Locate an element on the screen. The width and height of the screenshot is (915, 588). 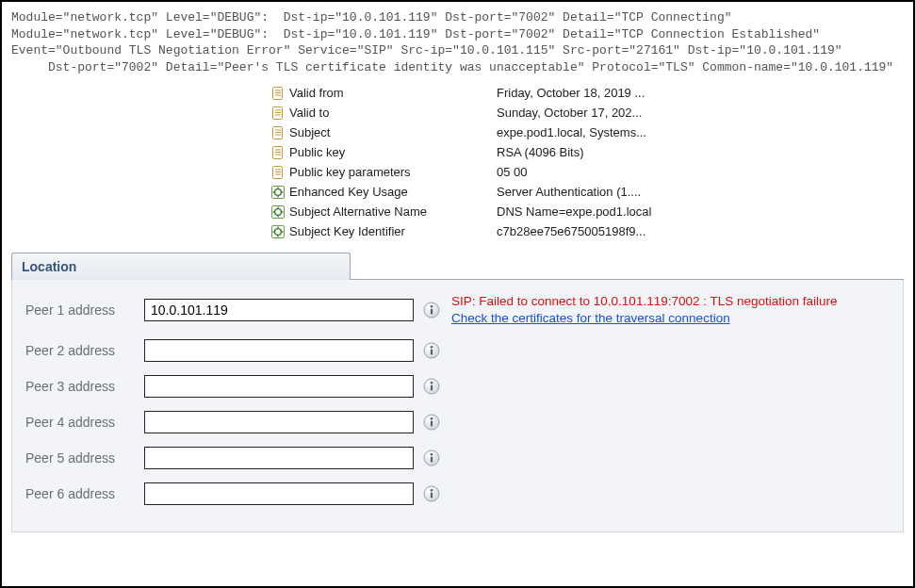
cert-field-value: DNS Name=expe.pod1.local is located at coordinates (574, 211).